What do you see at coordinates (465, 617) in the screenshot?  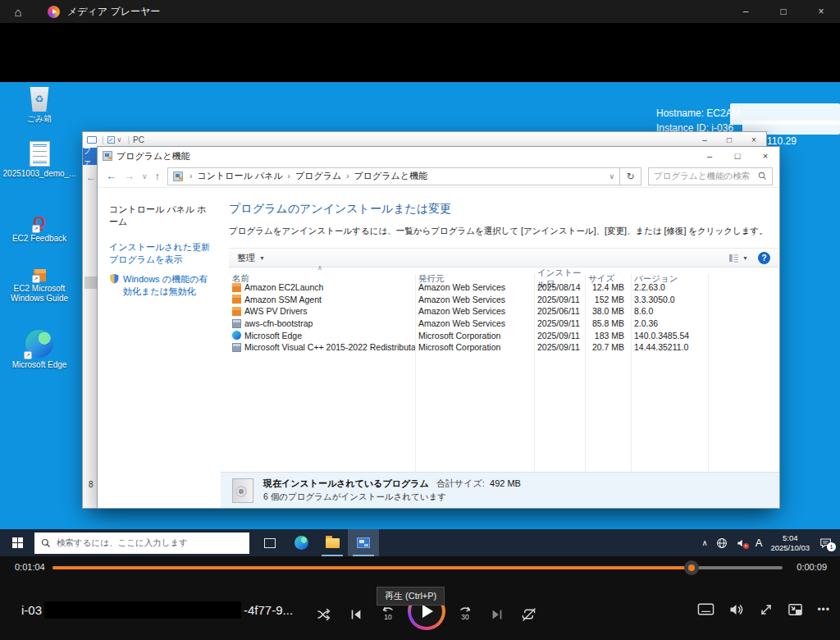 I see `svg-text: 30` at bounding box center [465, 617].